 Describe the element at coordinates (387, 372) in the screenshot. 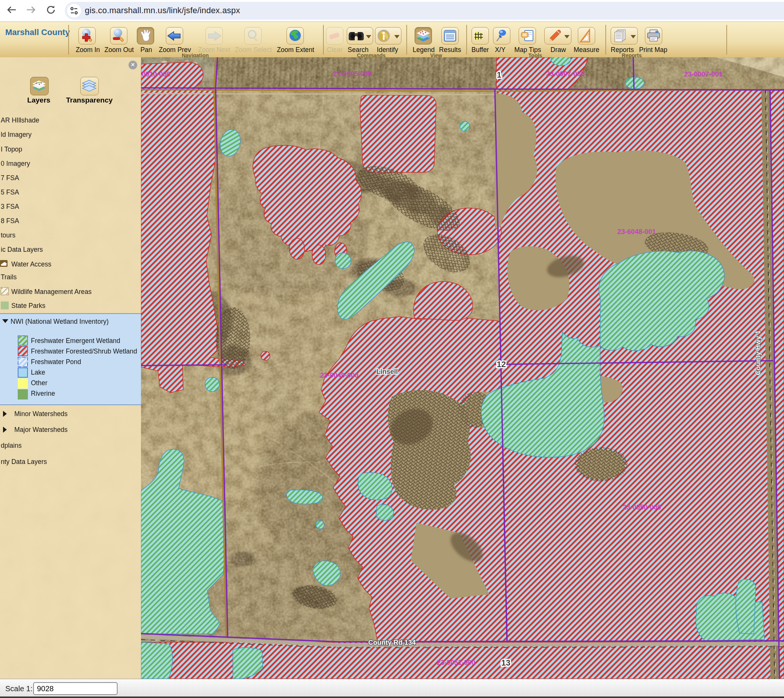

I see `svg-text: Linsell` at that location.